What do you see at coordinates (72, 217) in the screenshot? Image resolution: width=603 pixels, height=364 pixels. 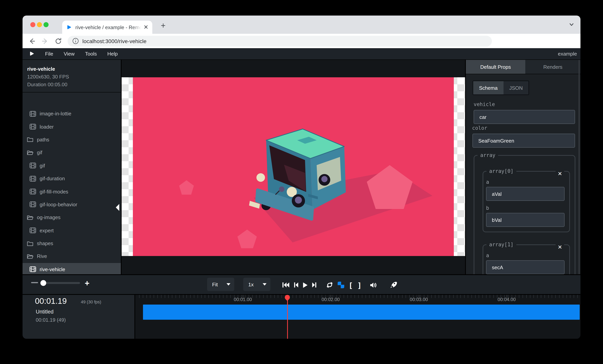 I see `sidebar-folder-og-images: og-images` at bounding box center [72, 217].